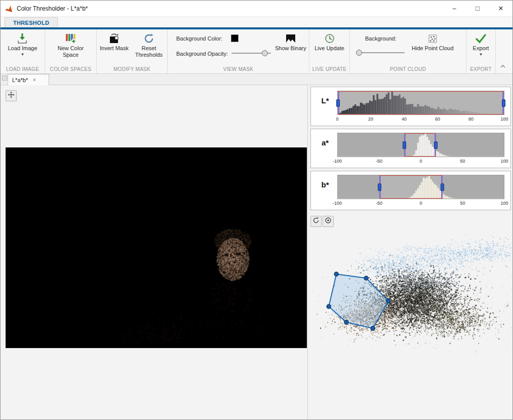 The height and width of the screenshot is (420, 513). What do you see at coordinates (504, 52) in the screenshot?
I see `toolbar-spacer` at bounding box center [504, 52].